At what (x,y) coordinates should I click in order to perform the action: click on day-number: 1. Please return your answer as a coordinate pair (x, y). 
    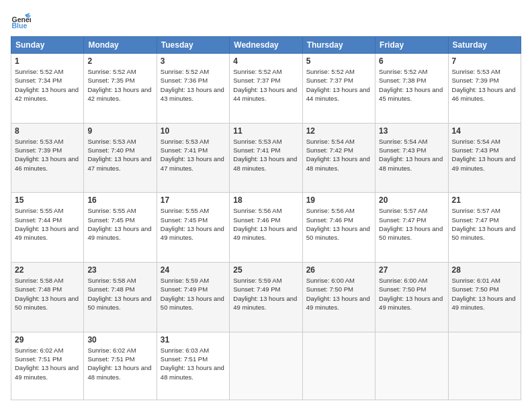
    Looking at the image, I should click on (47, 61).